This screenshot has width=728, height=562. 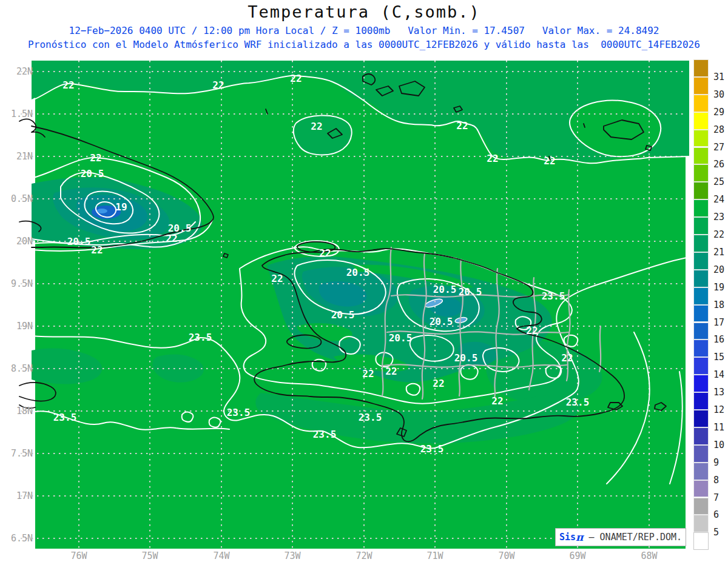 What do you see at coordinates (17, 538) in the screenshot?
I see `lat-tick-label: 6.5N` at bounding box center [17, 538].